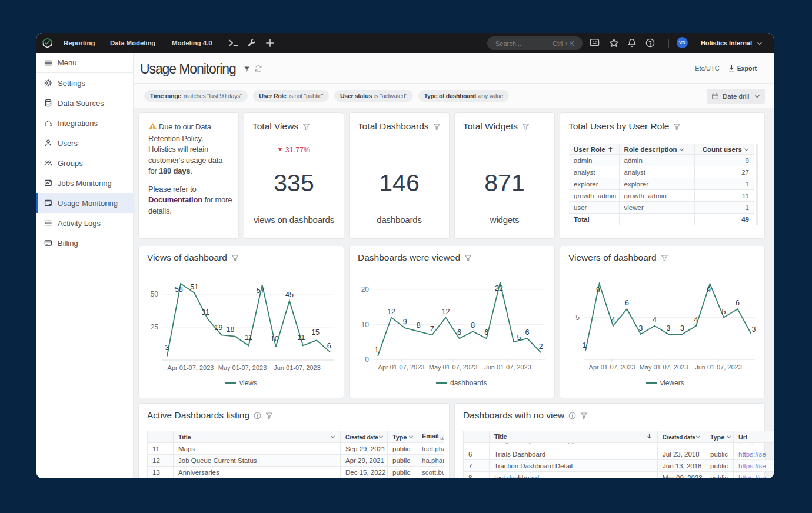 The width and height of the screenshot is (812, 513). What do you see at coordinates (194, 287) in the screenshot?
I see `svg-text: 51` at bounding box center [194, 287].